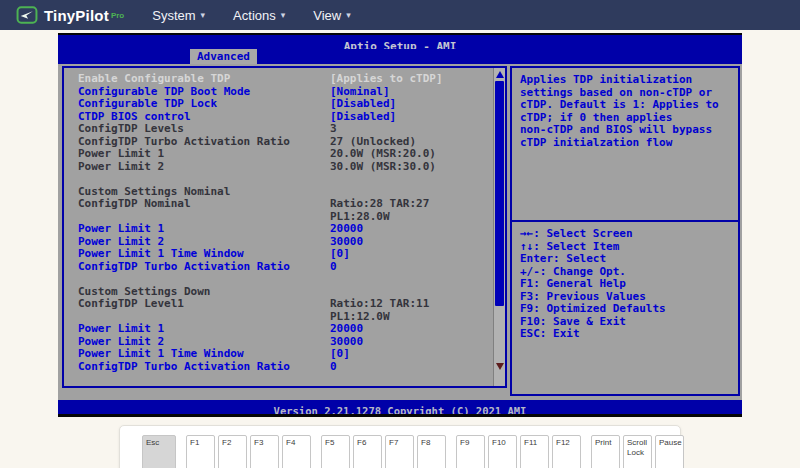 This screenshot has height=468, width=800. I want to click on key-f3: F3, so click(264, 452).